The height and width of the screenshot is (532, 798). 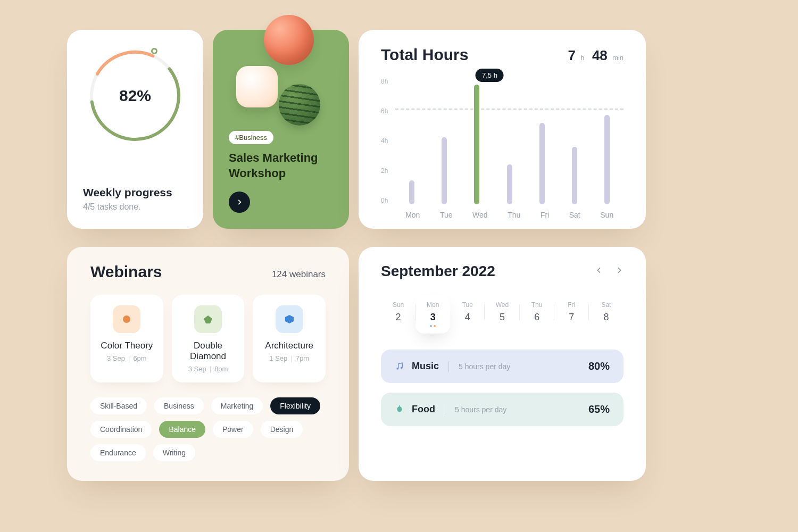 What do you see at coordinates (237, 406) in the screenshot?
I see `filter-tag: Marketing` at bounding box center [237, 406].